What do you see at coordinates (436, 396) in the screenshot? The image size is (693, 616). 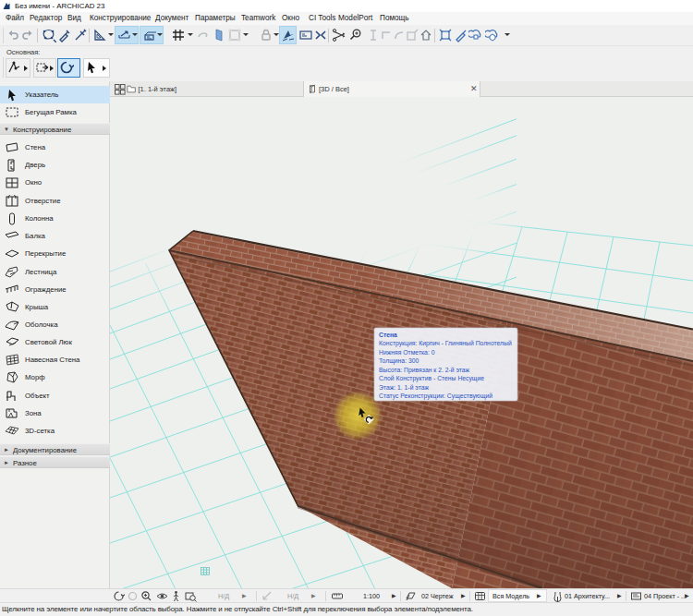 I see `svg-text:Статус Реконструкции: Существу: Статус Реконструкции: Существующий` at bounding box center [436, 396].